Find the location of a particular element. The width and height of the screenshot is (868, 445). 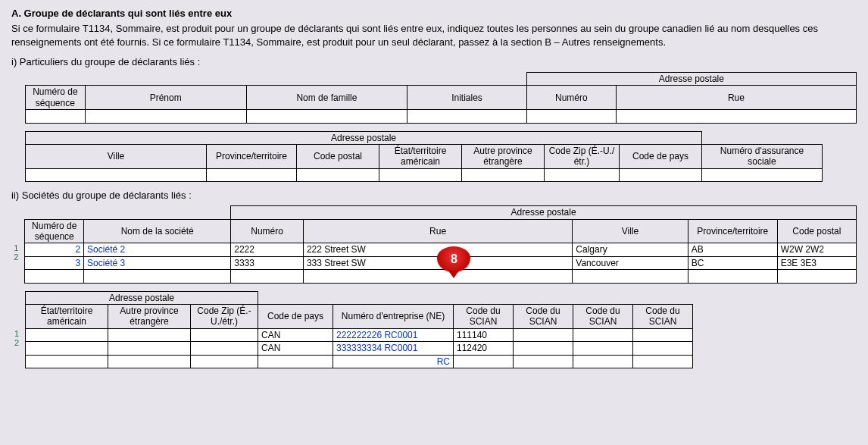

part-i-table1: Adresse postale Numéro de séquence Préno… is located at coordinates (441, 98).